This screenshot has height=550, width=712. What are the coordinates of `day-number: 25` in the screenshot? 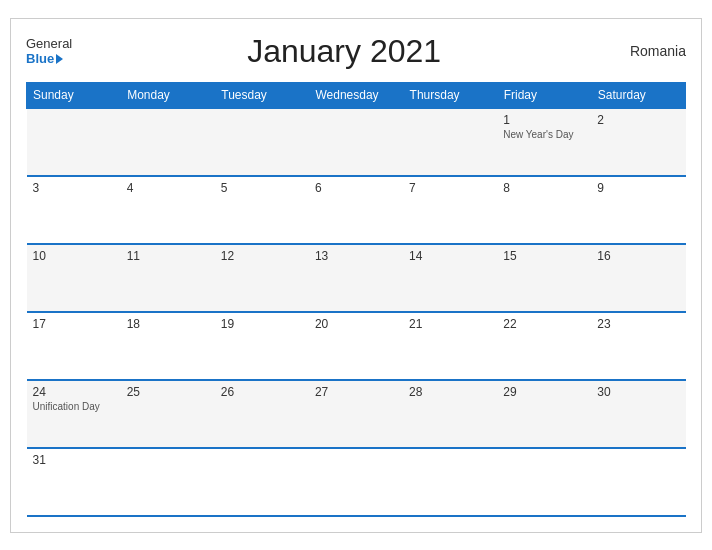 It's located at (168, 392).